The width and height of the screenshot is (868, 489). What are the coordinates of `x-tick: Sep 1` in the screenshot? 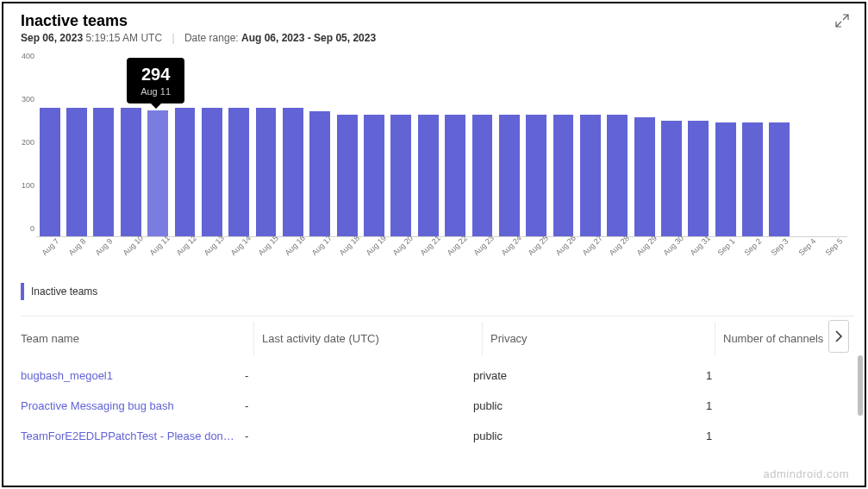 It's located at (726, 248).